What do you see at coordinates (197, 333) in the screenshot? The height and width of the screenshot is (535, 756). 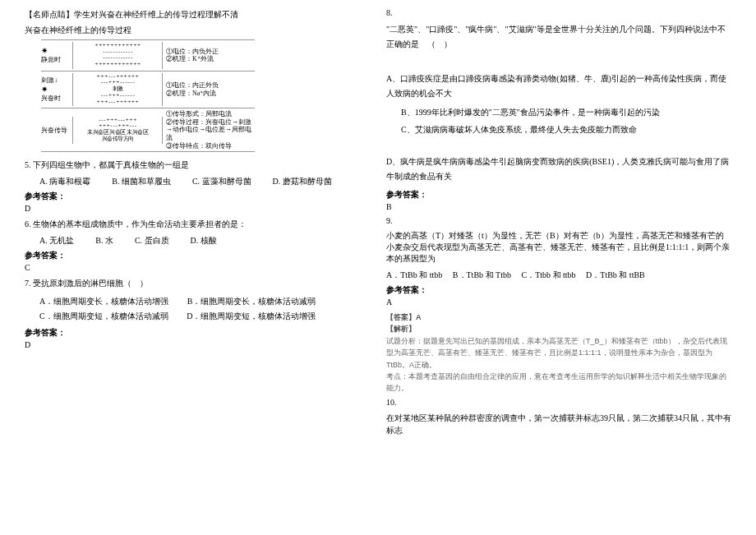 I see `q7-ans-label: 参考答案：` at bounding box center [197, 333].